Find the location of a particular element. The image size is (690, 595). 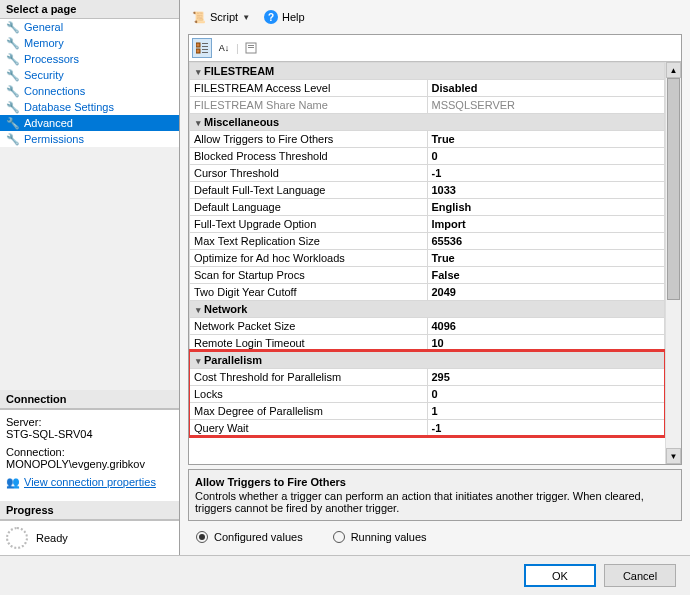

view-connection-properties-link: View connection properties is located at coordinates (90, 482).